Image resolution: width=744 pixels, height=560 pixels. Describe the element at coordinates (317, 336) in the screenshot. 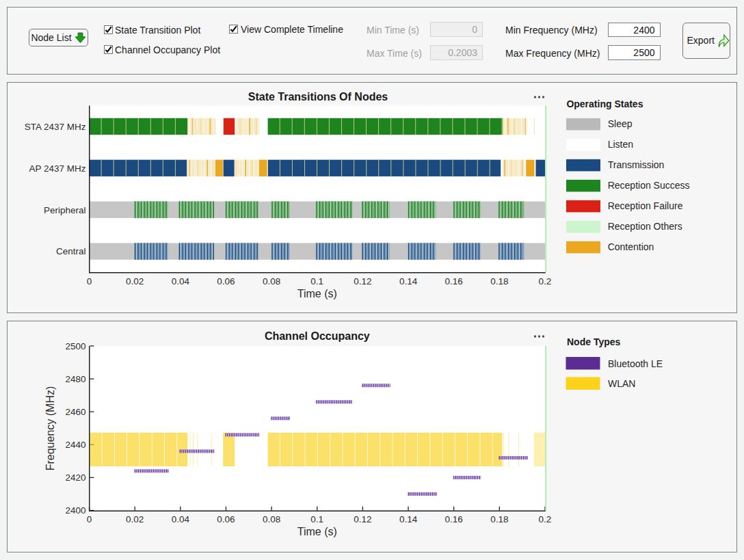

I see `svg-text: Channel Occupancy` at that location.